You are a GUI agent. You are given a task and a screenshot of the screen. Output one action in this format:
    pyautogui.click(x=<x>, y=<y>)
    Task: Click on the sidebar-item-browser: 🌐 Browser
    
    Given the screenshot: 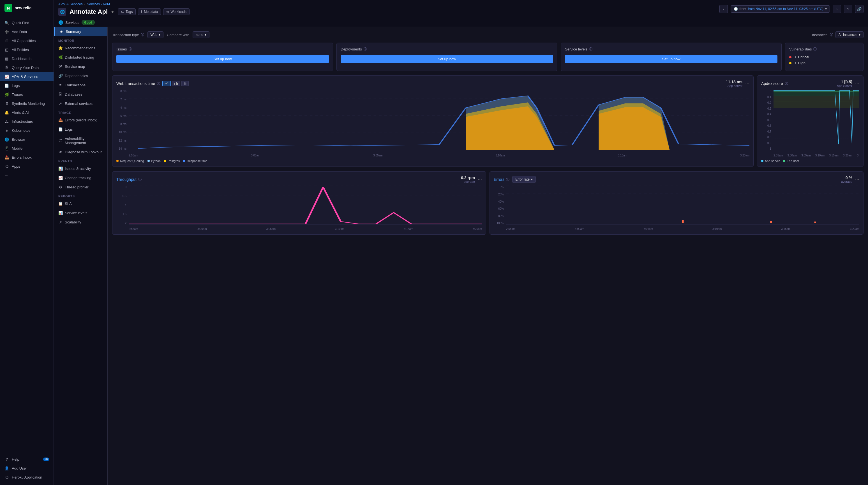 What is the action you would take?
    pyautogui.click(x=27, y=140)
    